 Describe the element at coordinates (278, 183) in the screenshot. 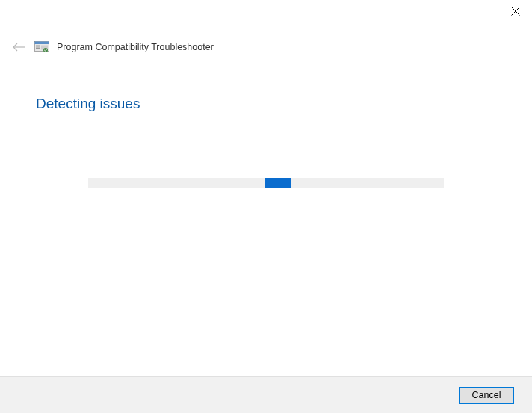

I see `progress-fill` at that location.